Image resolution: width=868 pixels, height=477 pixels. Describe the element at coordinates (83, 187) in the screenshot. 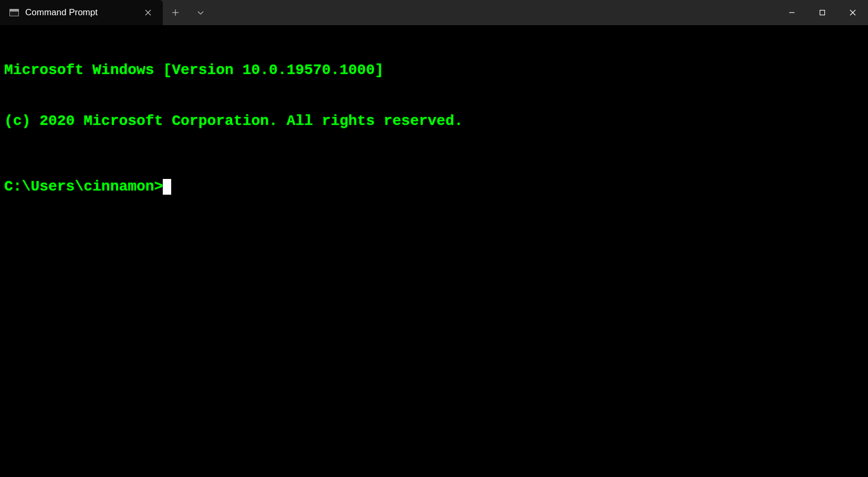

I see `terminal-prompt: C:\Users\cinnamon>` at that location.